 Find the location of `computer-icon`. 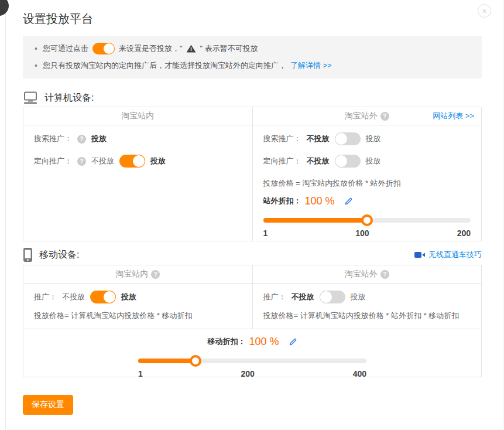

computer-icon is located at coordinates (30, 98).